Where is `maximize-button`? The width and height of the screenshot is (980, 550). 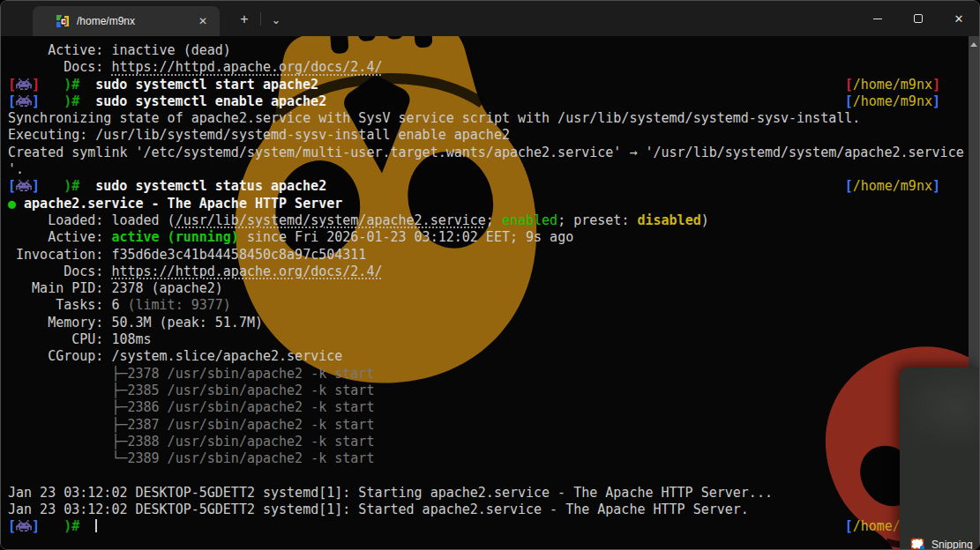 maximize-button is located at coordinates (918, 19).